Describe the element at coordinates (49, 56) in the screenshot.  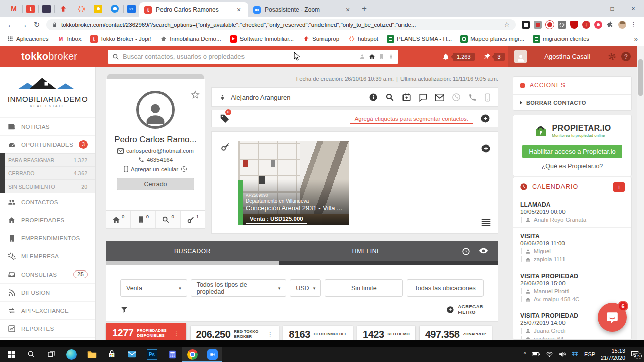
I see `tokkobroker-logo: tokkobroker` at that location.